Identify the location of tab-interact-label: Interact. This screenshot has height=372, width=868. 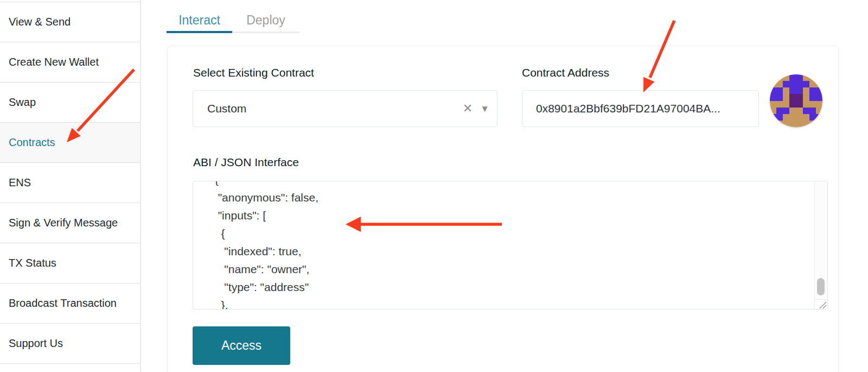
(200, 21).